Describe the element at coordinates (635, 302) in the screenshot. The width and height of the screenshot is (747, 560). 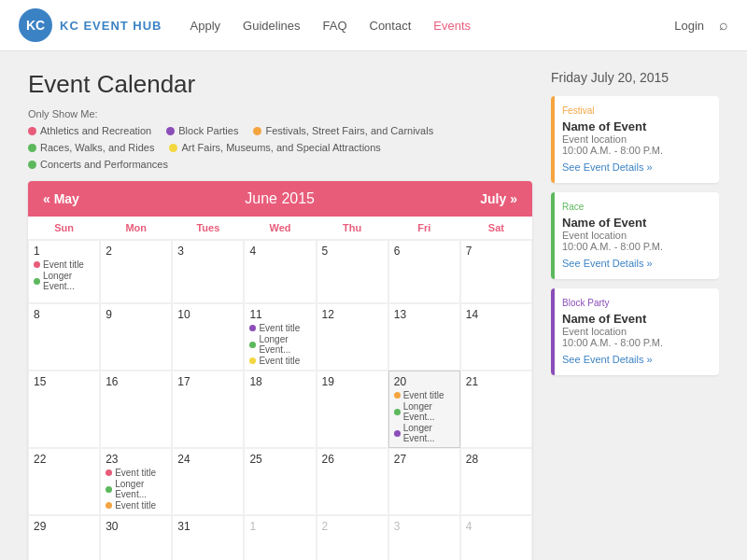
I see `event-type: Block Party` at that location.